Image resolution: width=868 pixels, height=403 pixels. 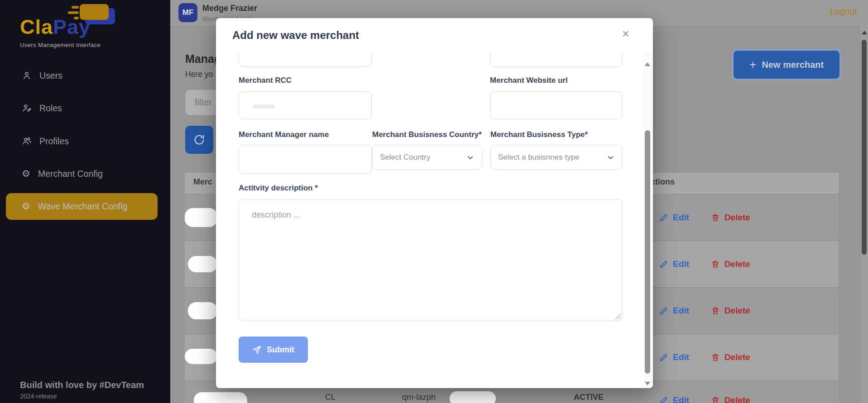 I want to click on sidebar-item-label: Merchant Config, so click(x=71, y=174).